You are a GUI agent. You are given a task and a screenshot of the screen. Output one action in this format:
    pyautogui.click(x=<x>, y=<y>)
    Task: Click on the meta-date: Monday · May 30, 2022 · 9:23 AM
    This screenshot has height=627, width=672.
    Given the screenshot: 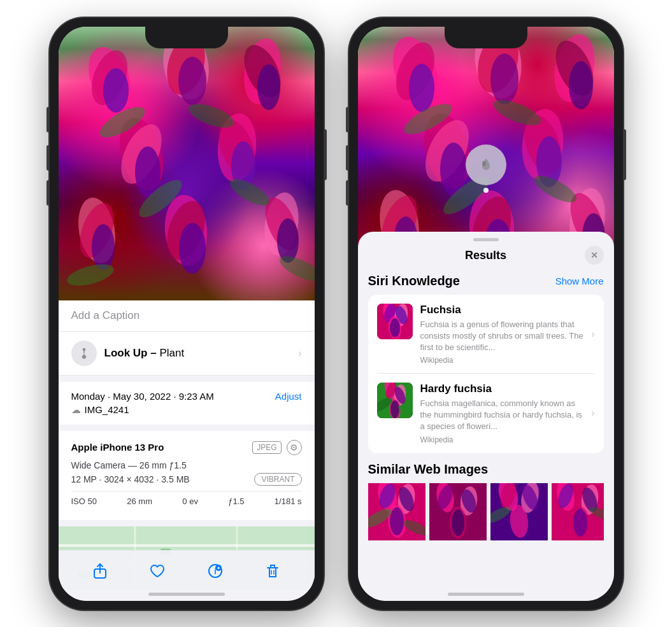 What is the action you would take?
    pyautogui.click(x=143, y=396)
    